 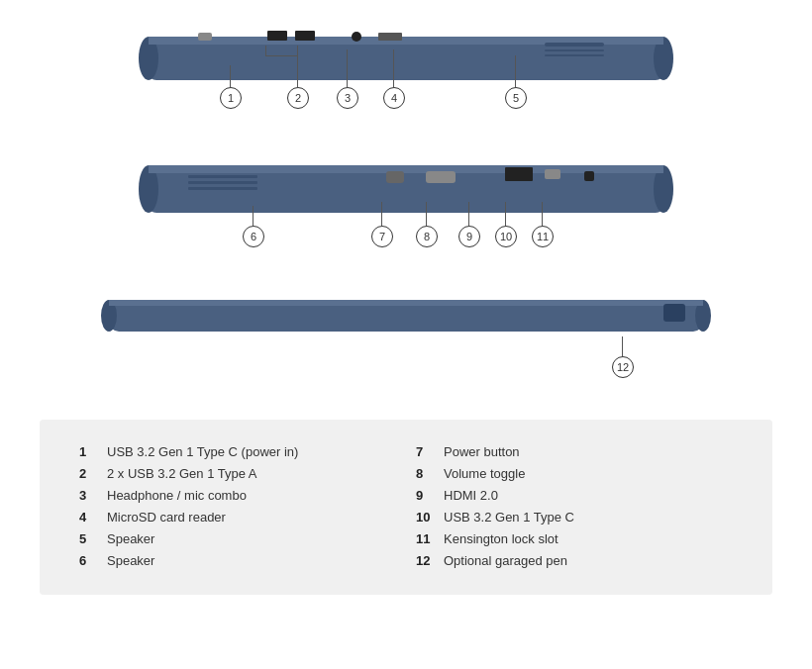 What do you see at coordinates (481, 452) in the screenshot?
I see `legend-text-7: Power button` at bounding box center [481, 452].